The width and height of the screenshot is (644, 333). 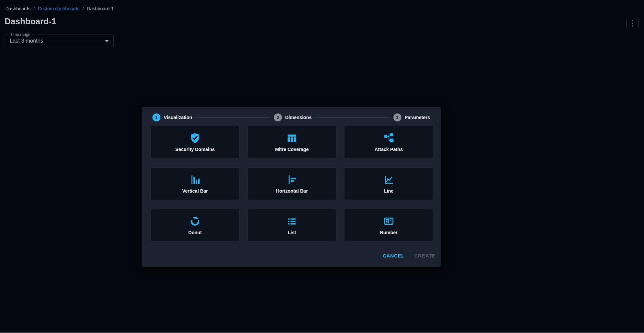 I want to click on step-dimensions: 2 Dimensions, so click(x=293, y=117).